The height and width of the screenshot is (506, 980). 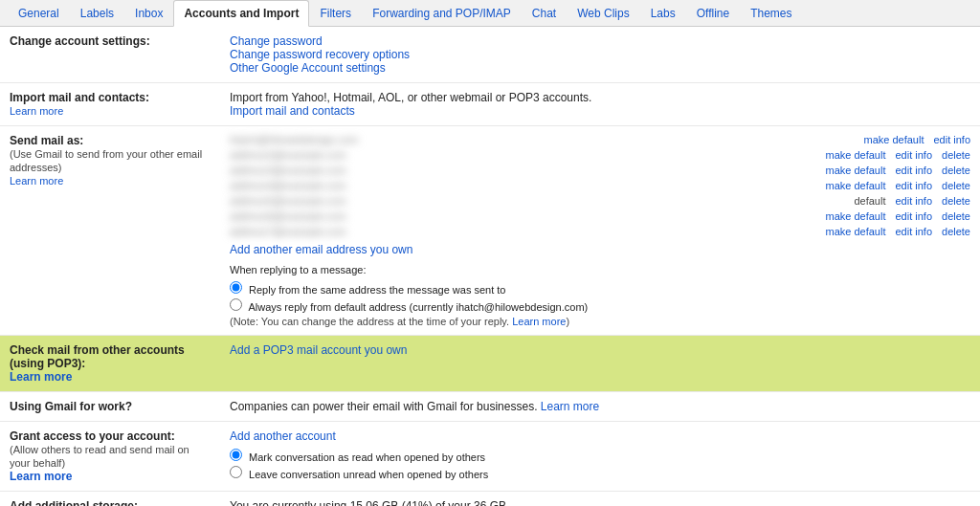 I want to click on change-recovery-link: Change password recovery options, so click(x=320, y=55).